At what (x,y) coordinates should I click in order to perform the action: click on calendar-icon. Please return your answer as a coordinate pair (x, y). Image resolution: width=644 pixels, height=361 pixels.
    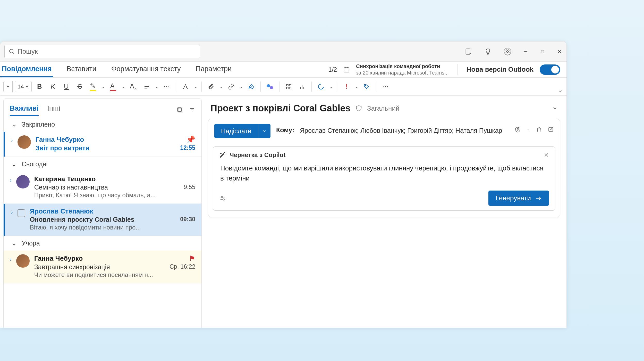
    Looking at the image, I should click on (346, 70).